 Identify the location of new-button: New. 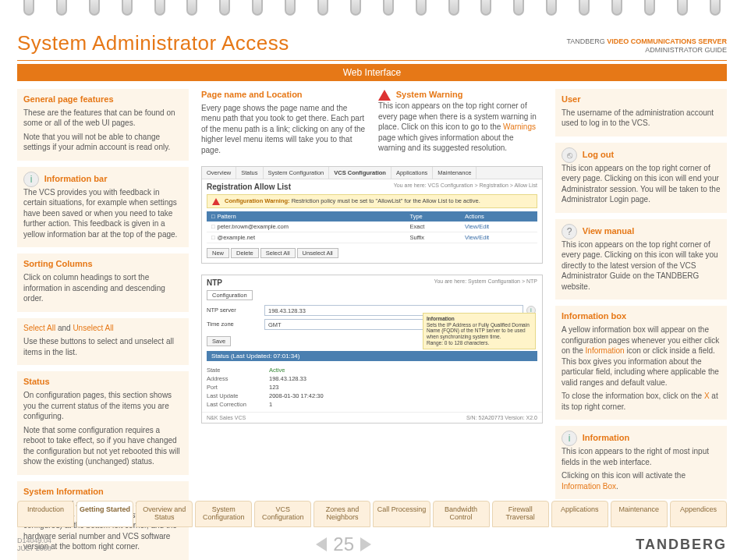
(218, 253).